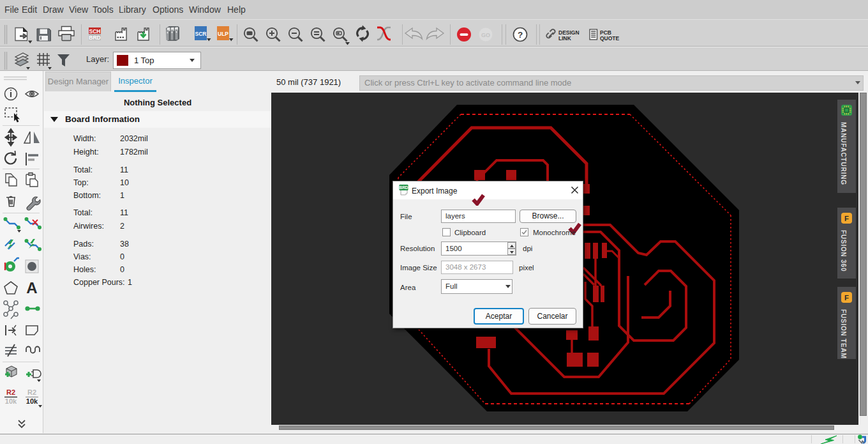 The image size is (868, 444). I want to click on svg-text: SCH, so click(95, 31).